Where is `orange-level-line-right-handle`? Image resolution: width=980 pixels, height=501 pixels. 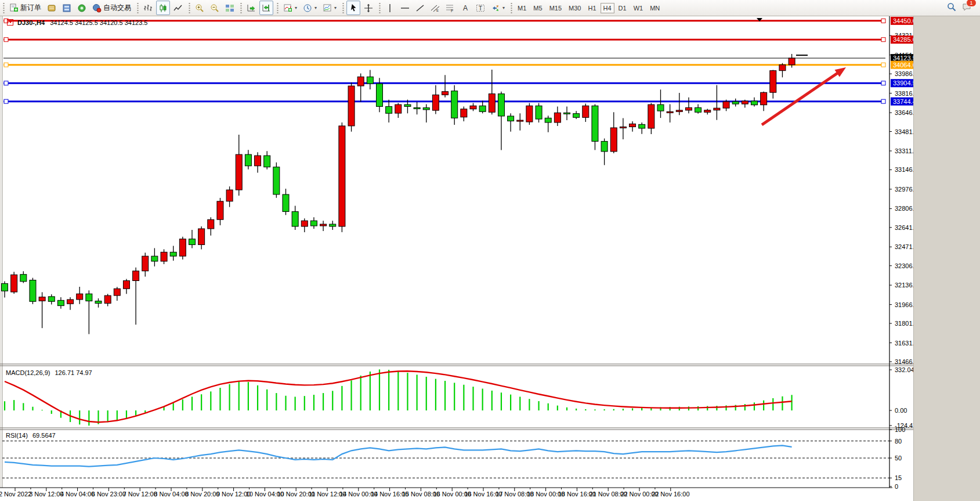 orange-level-line-right-handle is located at coordinates (883, 65).